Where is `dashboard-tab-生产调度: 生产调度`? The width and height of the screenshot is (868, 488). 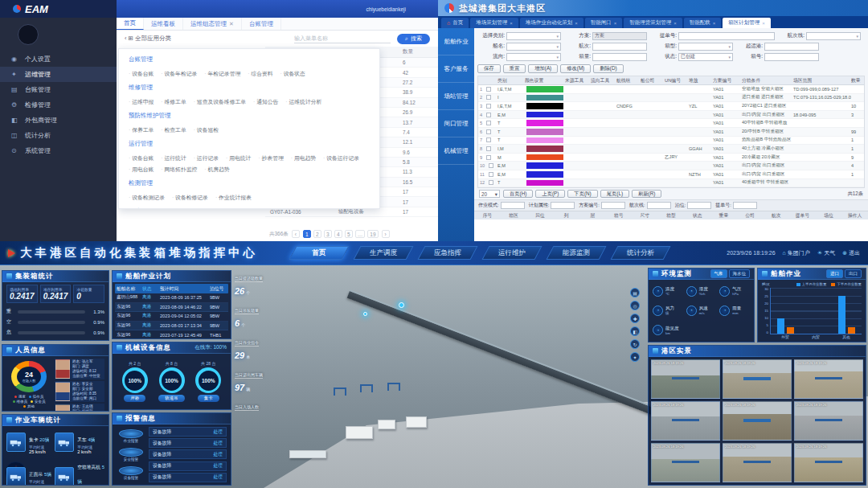 dashboard-tab-生产调度: 生产调度 is located at coordinates (383, 252).